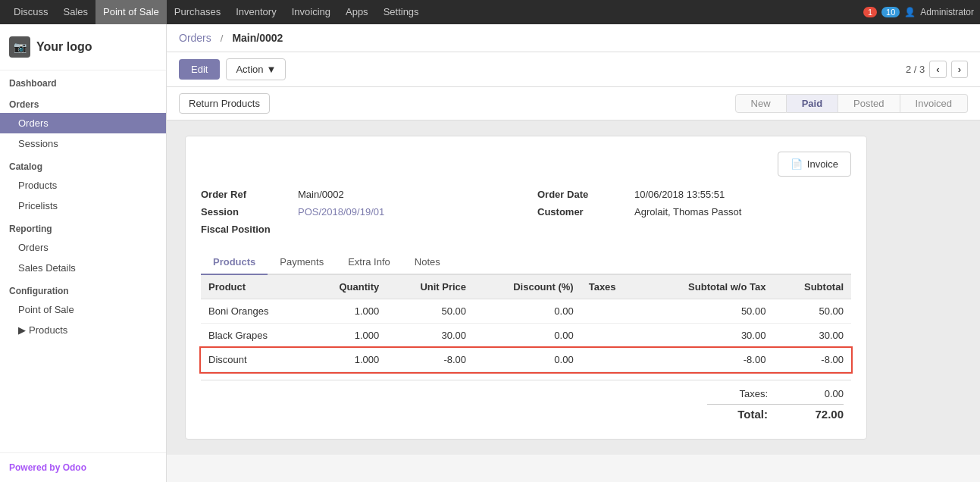  I want to click on status-paid: Paid, so click(812, 103).